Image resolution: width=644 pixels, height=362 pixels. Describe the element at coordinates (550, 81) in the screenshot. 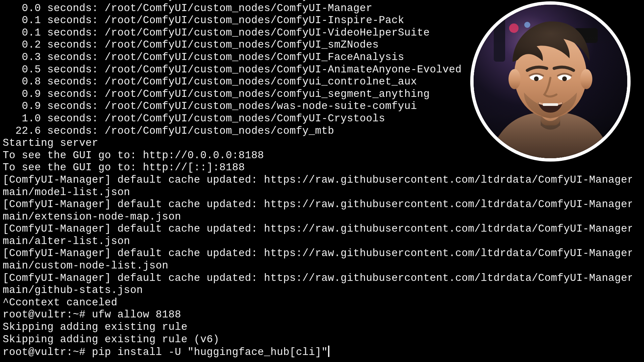

I see `webcam-overlay` at that location.